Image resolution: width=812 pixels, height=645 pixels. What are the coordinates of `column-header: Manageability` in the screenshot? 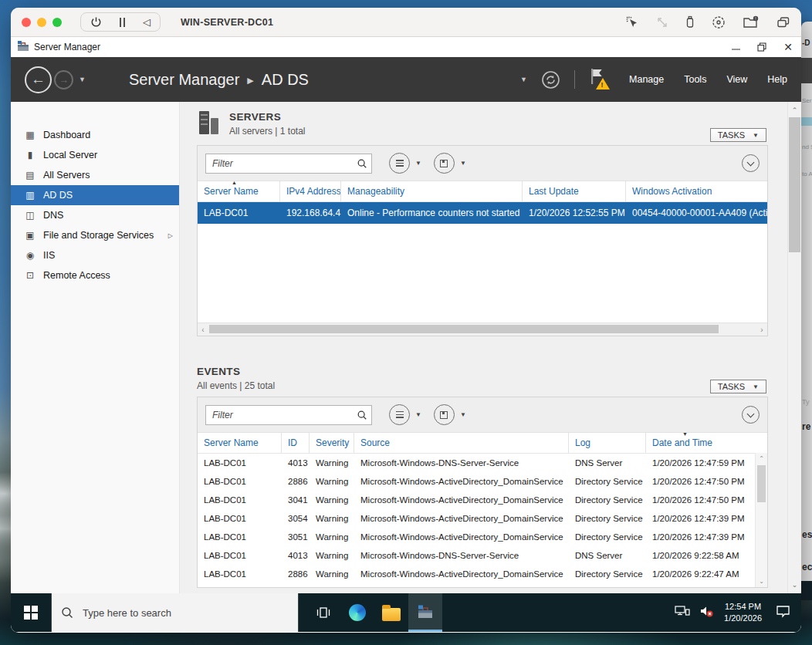 It's located at (432, 191).